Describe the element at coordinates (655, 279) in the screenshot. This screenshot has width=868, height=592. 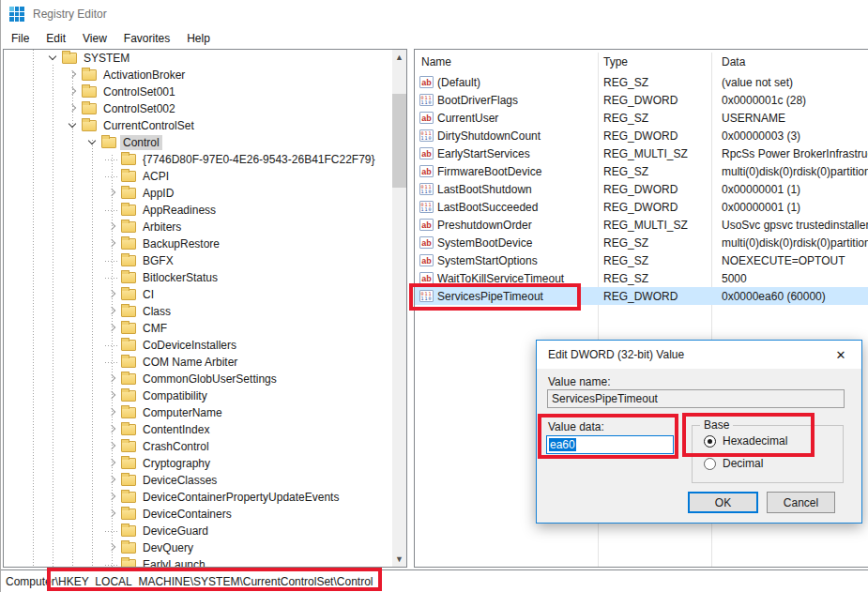
I see `value-type: REG_SZ` at that location.